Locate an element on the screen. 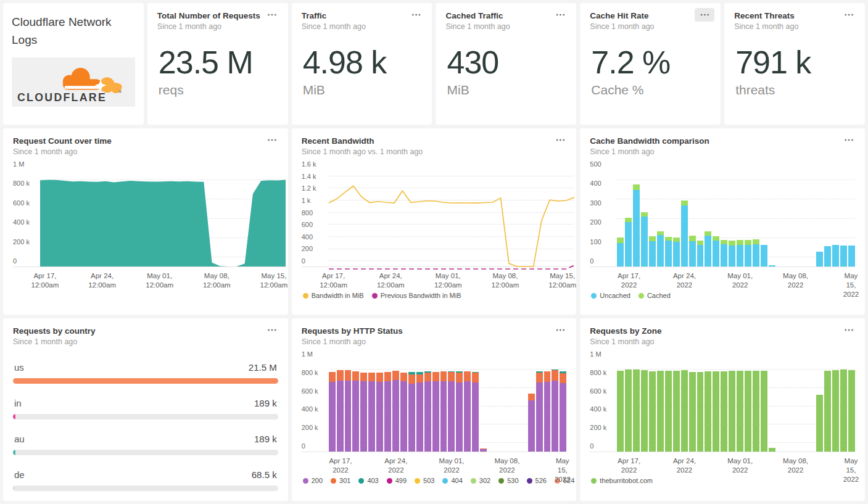 The height and width of the screenshot is (504, 868). y-axis-label: 400 is located at coordinates (595, 183).